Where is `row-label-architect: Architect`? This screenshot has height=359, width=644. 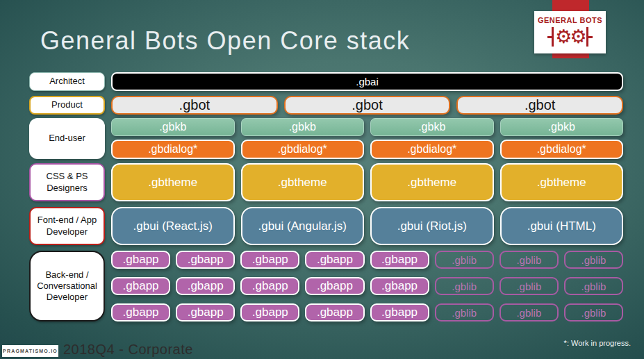 row-label-architect: Architect is located at coordinates (67, 82).